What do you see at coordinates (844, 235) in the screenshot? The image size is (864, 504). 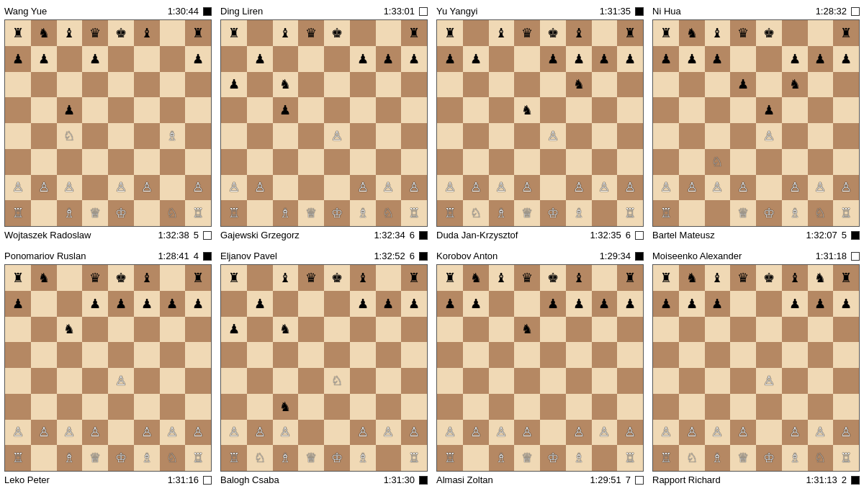 I see `black-move: 5` at bounding box center [844, 235].